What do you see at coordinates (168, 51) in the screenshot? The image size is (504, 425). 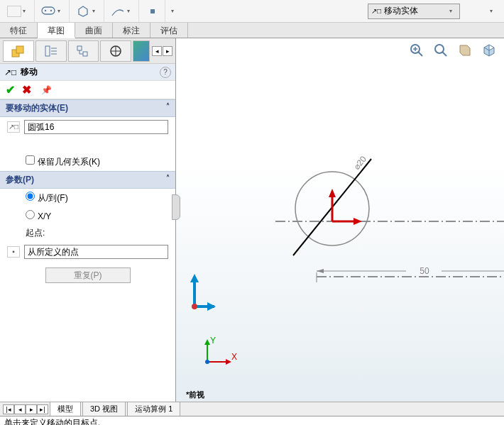 I see `panel-nav-next: ▸` at bounding box center [168, 51].